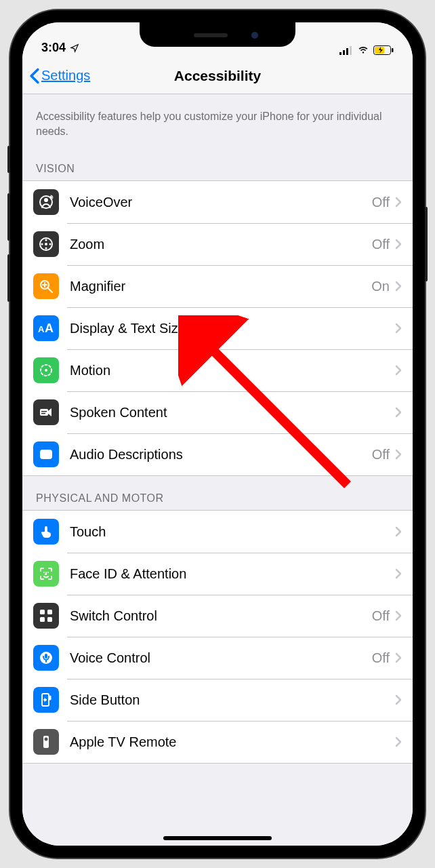 The image size is (435, 868). I want to click on section-header: PHYSICAL AND MOTOR, so click(218, 493).